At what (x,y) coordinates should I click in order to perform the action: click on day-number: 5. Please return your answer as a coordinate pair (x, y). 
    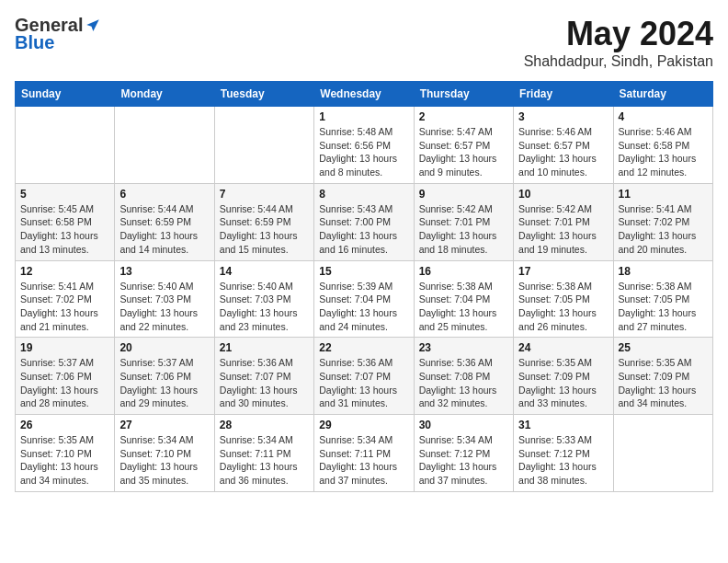
    Looking at the image, I should click on (64, 194).